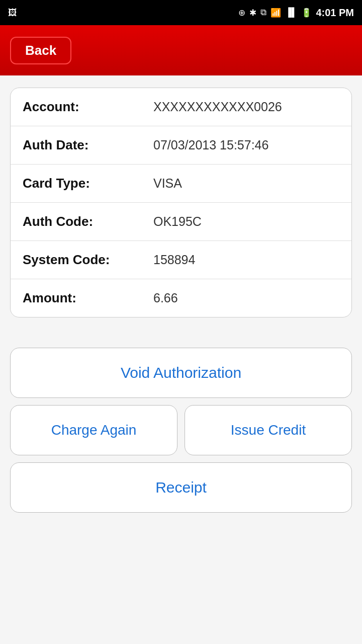  I want to click on bluetooth-icon: ✱, so click(253, 13).